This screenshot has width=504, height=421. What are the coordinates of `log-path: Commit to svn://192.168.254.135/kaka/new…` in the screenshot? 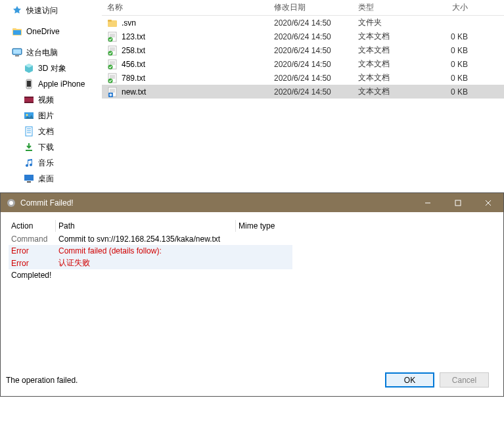 It's located at (146, 239).